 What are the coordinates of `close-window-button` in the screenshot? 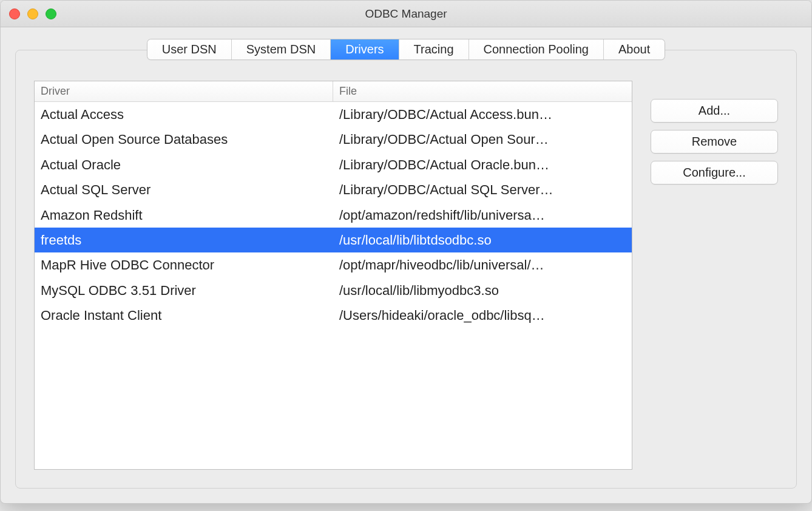 It's located at (15, 14).